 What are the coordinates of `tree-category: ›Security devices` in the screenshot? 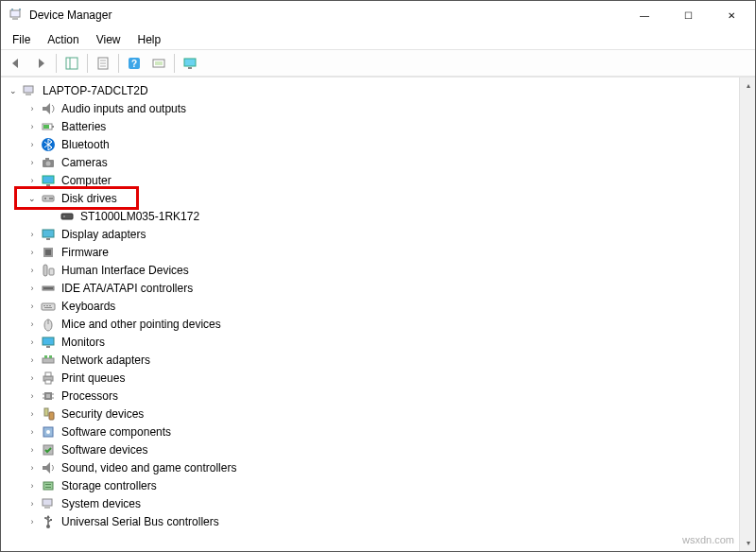 It's located at (380, 414).